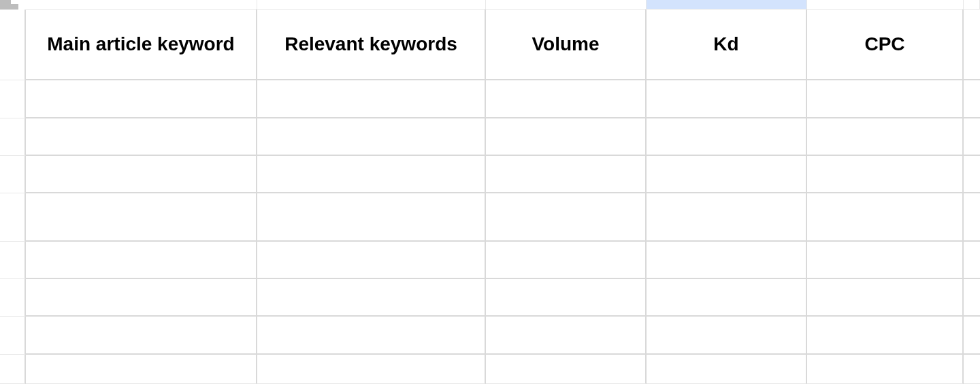 The height and width of the screenshot is (384, 980). What do you see at coordinates (972, 45) in the screenshot?
I see `header-cell-extra` at bounding box center [972, 45].